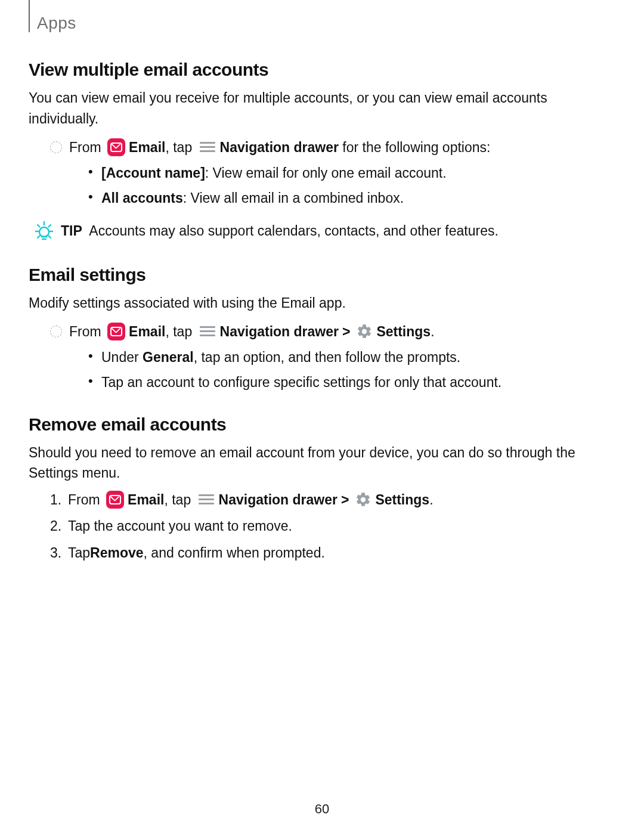 This screenshot has height=833, width=644. What do you see at coordinates (29, 16) in the screenshot?
I see `header-divider` at bounding box center [29, 16].